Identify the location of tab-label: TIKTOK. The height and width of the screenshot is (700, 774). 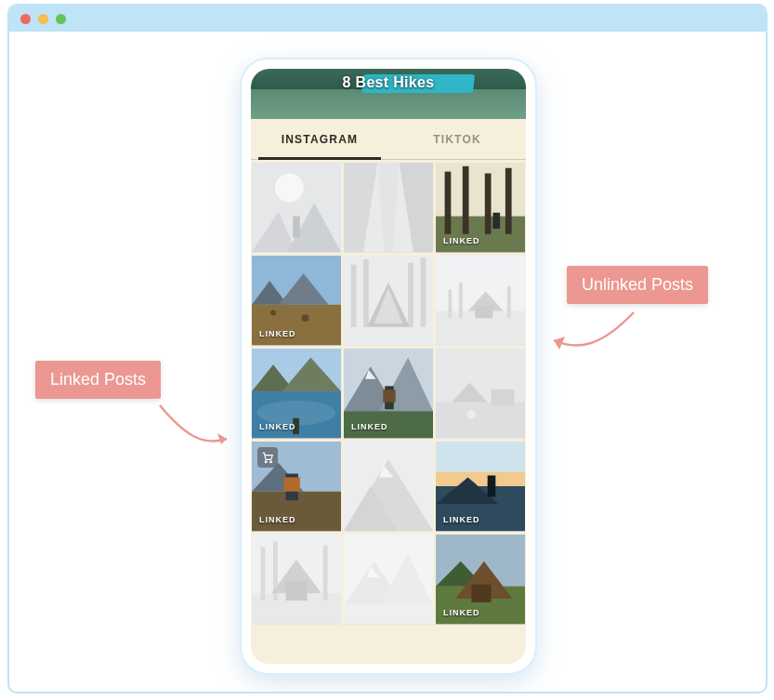
(457, 139).